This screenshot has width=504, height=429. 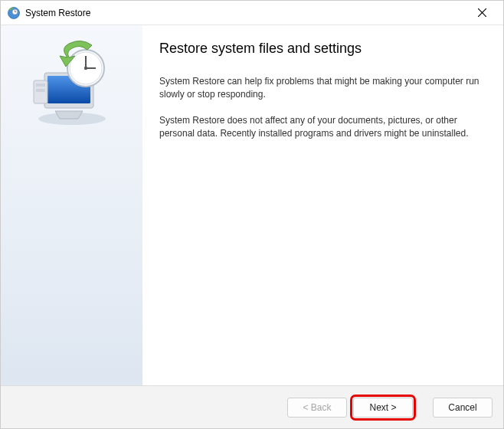 I want to click on restore-illustration, so click(x=72, y=85).